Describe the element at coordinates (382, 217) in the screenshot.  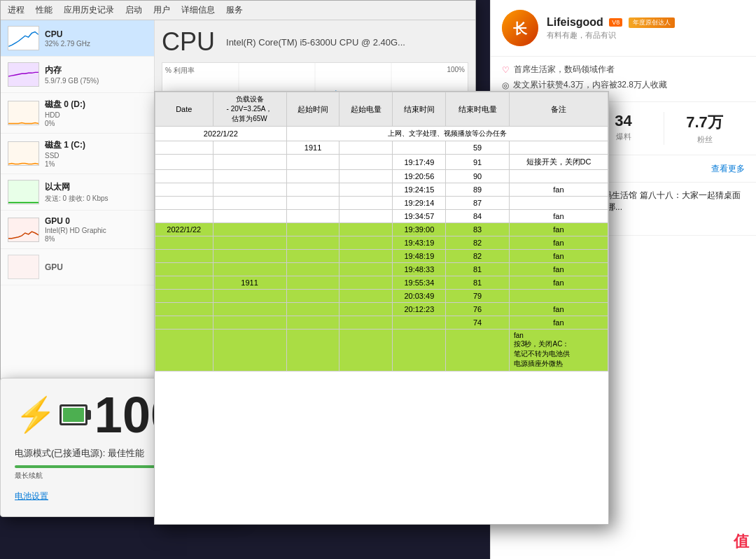
I see `table-row: 19:34:57 84 fan` at that location.